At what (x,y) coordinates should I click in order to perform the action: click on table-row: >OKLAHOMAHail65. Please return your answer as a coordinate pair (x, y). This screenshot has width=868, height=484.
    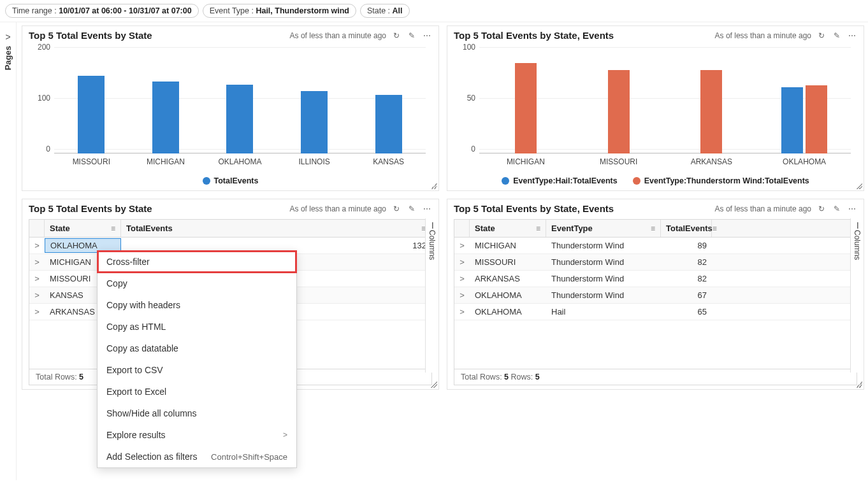
    Looking at the image, I should click on (655, 312).